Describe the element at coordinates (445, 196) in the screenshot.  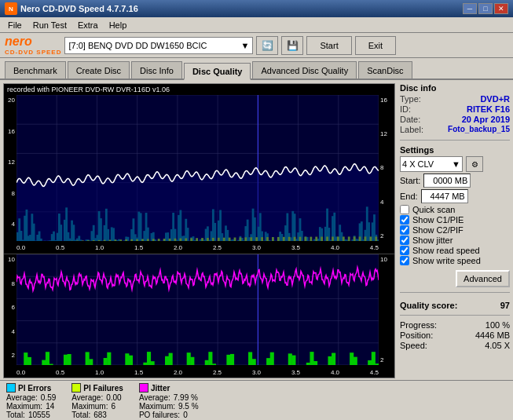
I see `end-input: 4447 MB` at that location.